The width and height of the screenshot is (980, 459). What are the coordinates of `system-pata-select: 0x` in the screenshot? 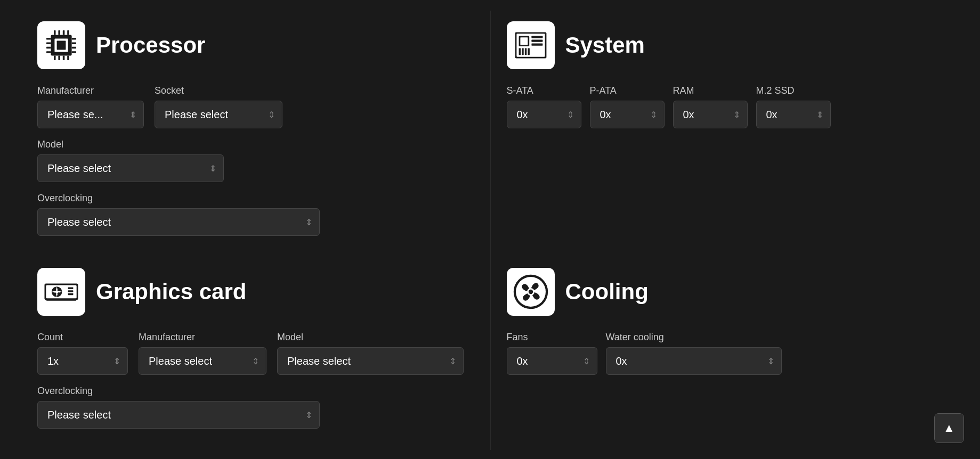 It's located at (627, 114).